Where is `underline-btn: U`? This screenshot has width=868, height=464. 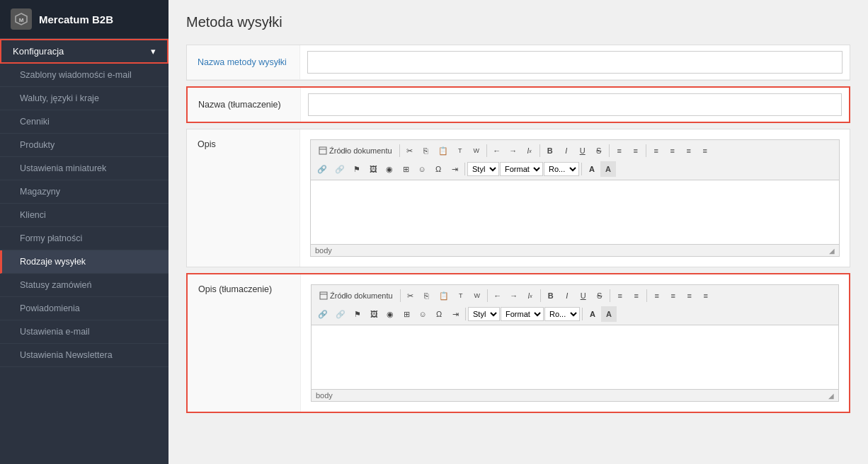
underline-btn: U is located at coordinates (583, 151).